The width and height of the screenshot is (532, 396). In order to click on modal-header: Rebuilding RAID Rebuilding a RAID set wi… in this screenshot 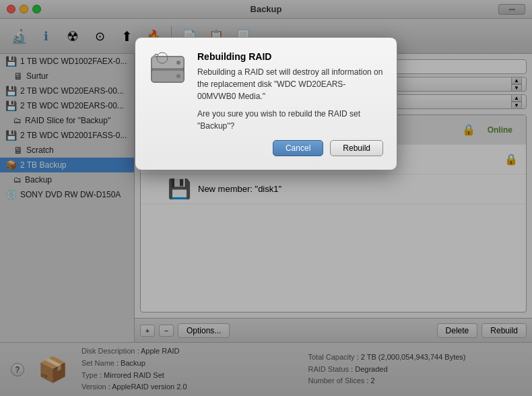, I will do `click(266, 92)`.